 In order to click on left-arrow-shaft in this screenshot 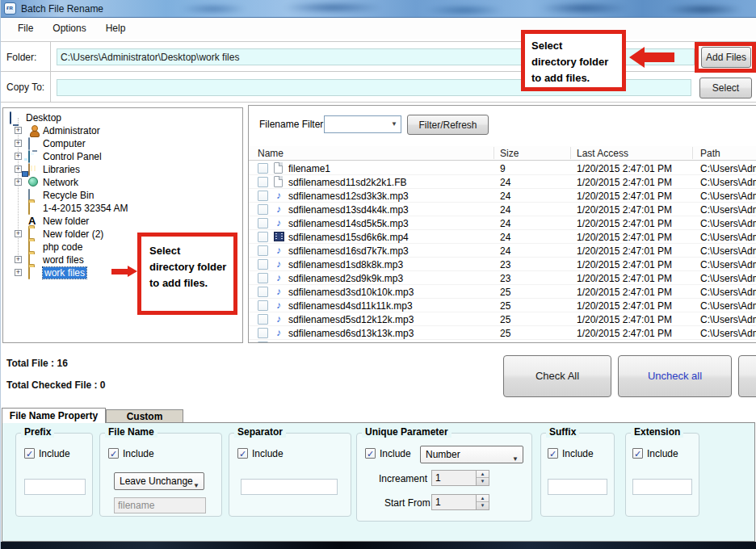, I will do `click(659, 57)`.